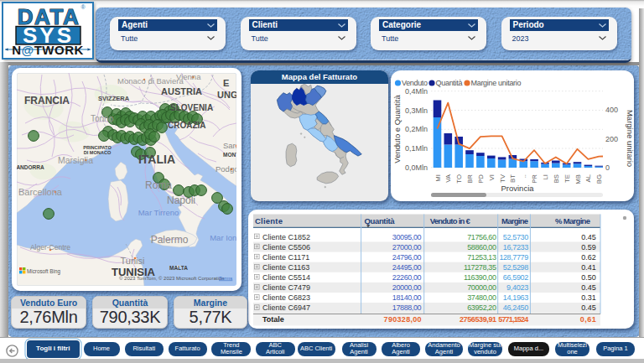 This screenshot has height=363, width=644. What do you see at coordinates (408, 267) in the screenshot?
I see `svg-text: 24495,00` at bounding box center [408, 267].